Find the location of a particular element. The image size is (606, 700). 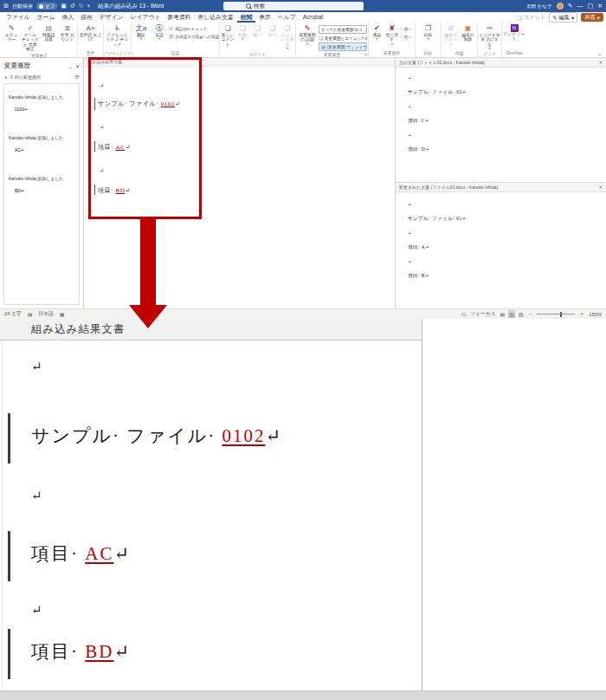

revision-content: BD↵ is located at coordinates (45, 191).